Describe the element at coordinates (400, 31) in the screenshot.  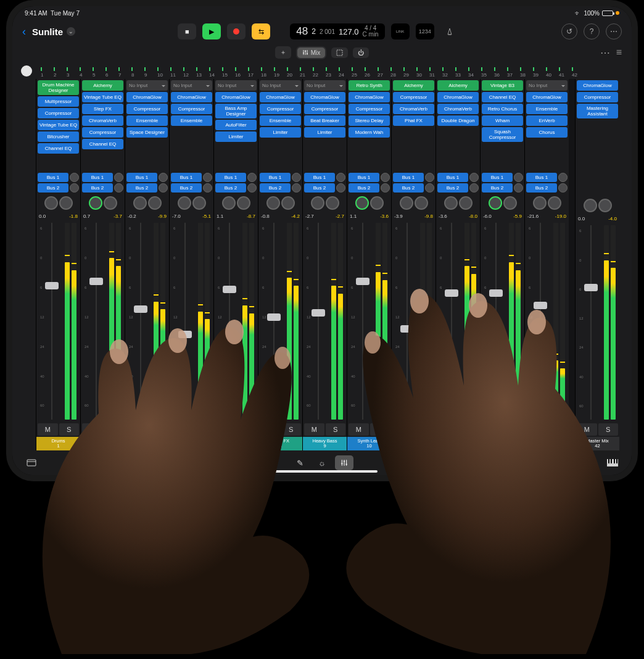
I see `link-button: LINK` at that location.